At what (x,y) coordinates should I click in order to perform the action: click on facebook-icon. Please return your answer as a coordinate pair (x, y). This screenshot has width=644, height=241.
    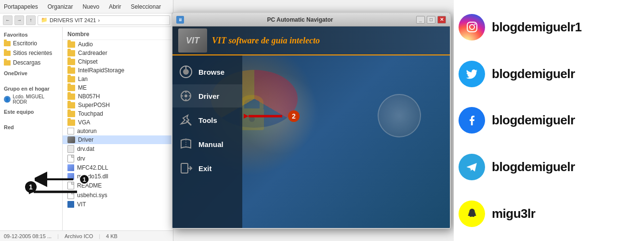
    Looking at the image, I should click on (472, 120).